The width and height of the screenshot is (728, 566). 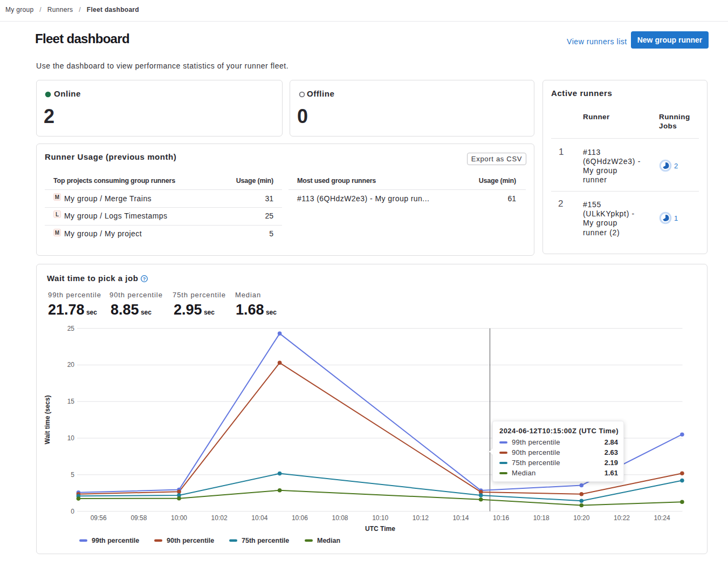 What do you see at coordinates (71, 401) in the screenshot?
I see `svg-text: 15` at bounding box center [71, 401].